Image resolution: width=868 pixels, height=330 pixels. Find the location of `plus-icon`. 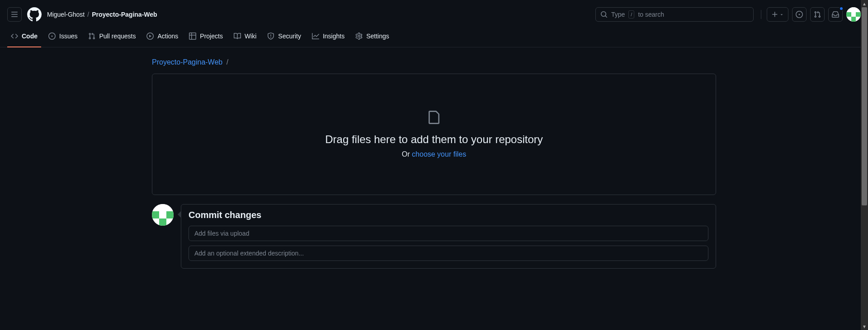

plus-icon is located at coordinates (775, 14).